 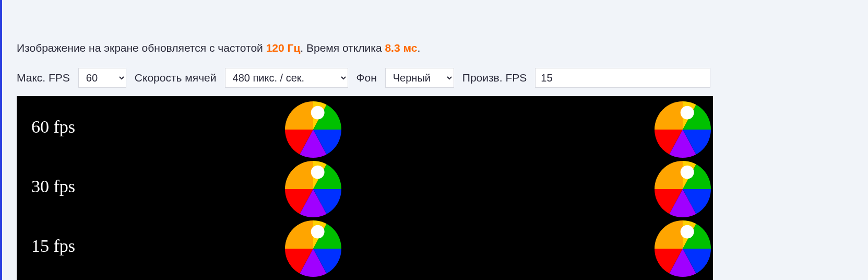 I want to click on bg-label: Фон, so click(x=366, y=78).